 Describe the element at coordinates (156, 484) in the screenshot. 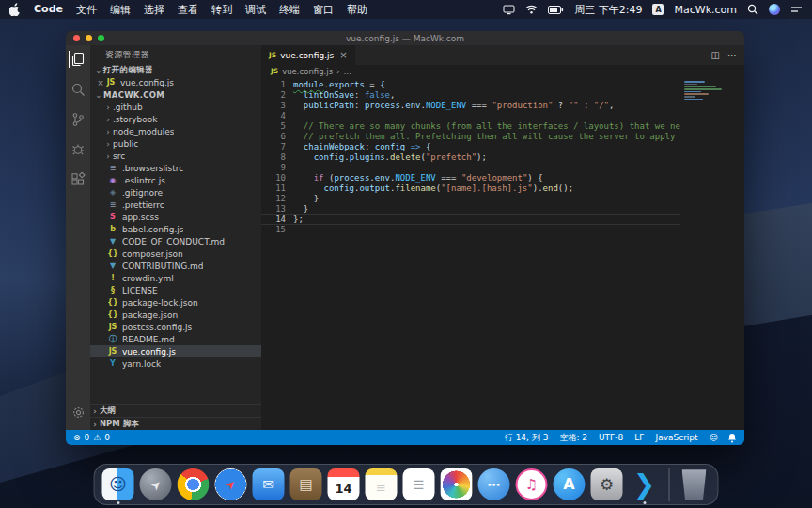

I see `dock-launchpad: ➤` at that location.